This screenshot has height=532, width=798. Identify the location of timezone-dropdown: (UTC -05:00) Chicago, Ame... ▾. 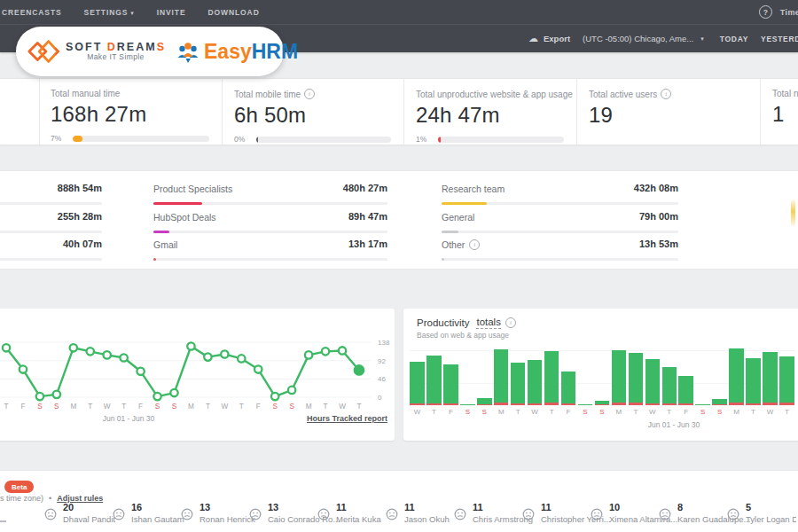
(644, 39).